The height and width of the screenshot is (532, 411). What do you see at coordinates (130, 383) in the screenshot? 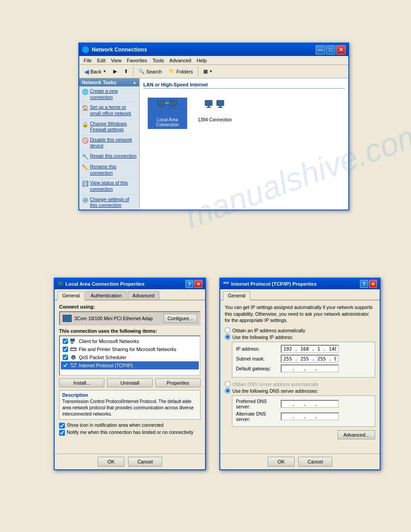
I see `lac-action-buttons: Install... Uninstall Properties` at bounding box center [130, 383].